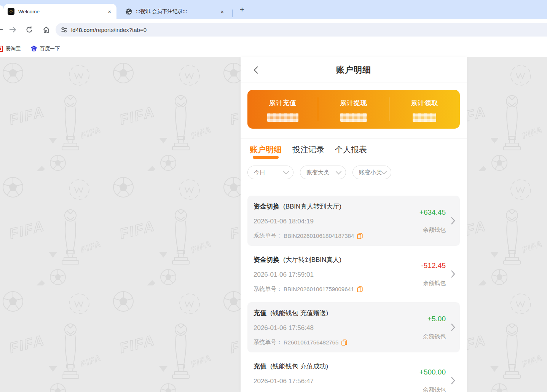 The width and height of the screenshot is (547, 392). Describe the element at coordinates (354, 70) in the screenshot. I see `panel-header: 账户明细` at that location.